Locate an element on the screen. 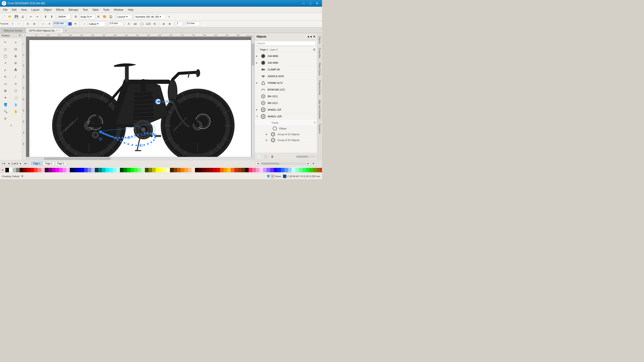  add-preset-btn: + is located at coordinates (12, 24).